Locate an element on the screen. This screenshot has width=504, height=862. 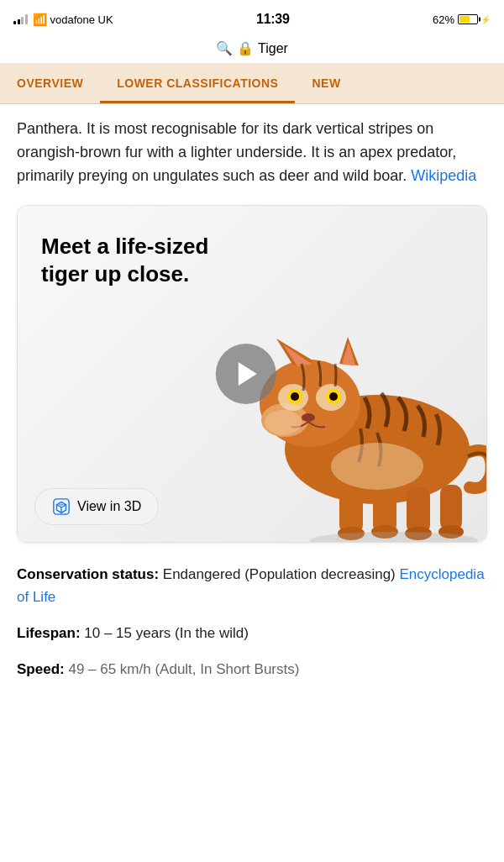
description-text: Panthera. It is most recognisable for it… is located at coordinates (252, 153).